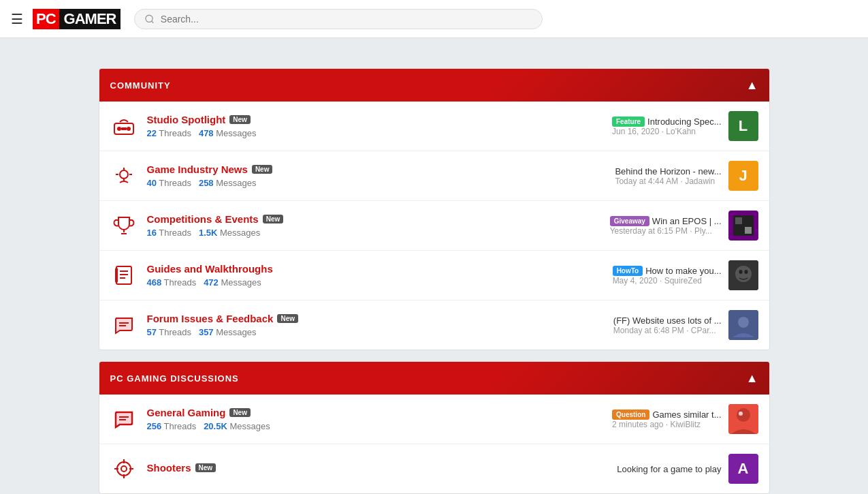  I want to click on studio-spotlight-latest-meta: Jun 16, 2020 · Lo'Kahn, so click(667, 132).